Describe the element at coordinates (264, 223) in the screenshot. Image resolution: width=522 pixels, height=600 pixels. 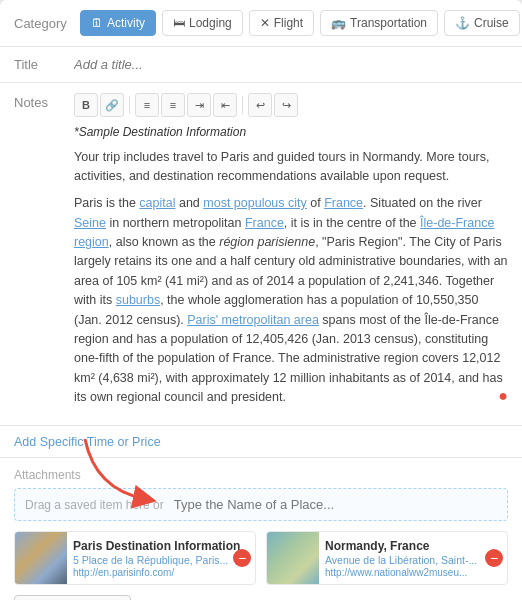
I see `france-link2: France` at that location.